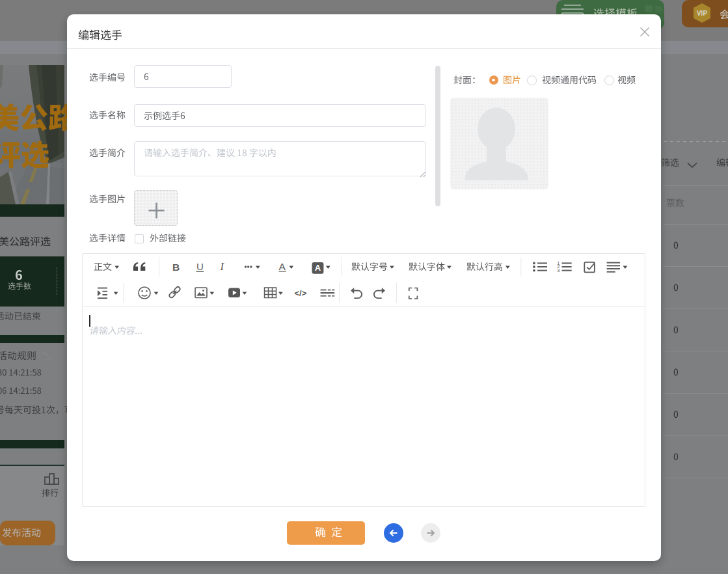  What do you see at coordinates (558, 271) in the screenshot?
I see `svg-text: 3` at bounding box center [558, 271].